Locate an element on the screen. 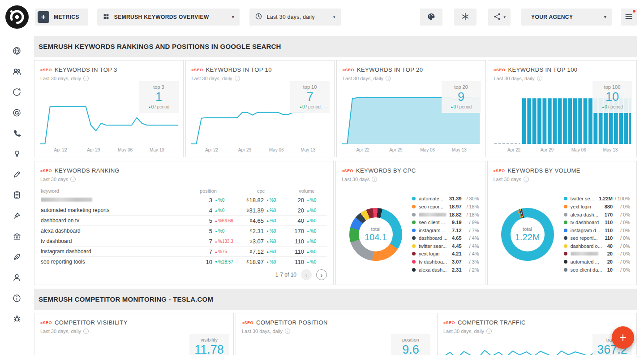 The width and height of the screenshot is (644, 355). add-metrics-button: + METRICS is located at coordinates (62, 17).